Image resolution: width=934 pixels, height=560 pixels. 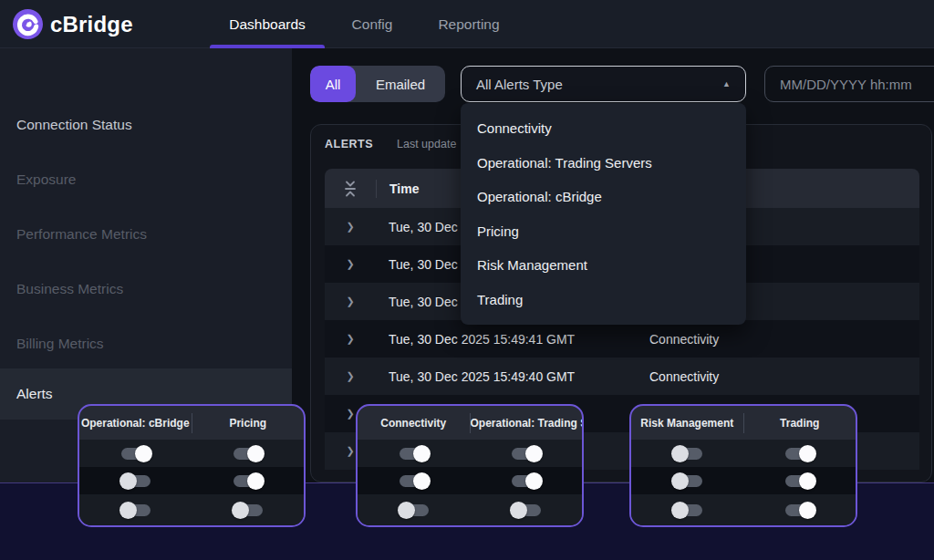 I want to click on sidebar-item-exposure: Exposure, so click(x=146, y=180).